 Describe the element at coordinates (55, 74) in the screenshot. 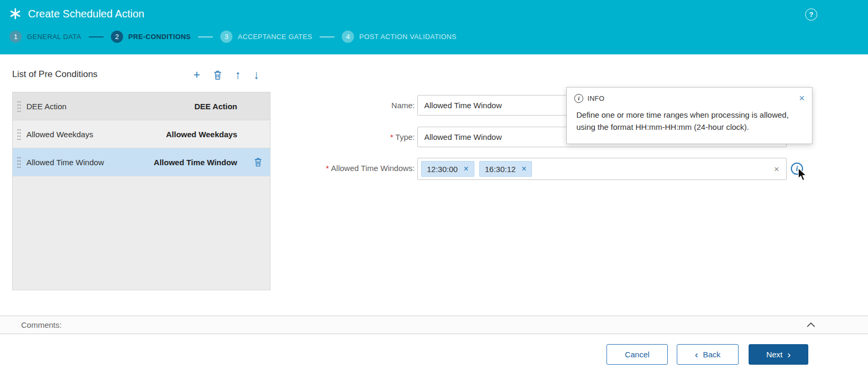

I see `list-title: List of Pre Conditions` at that location.